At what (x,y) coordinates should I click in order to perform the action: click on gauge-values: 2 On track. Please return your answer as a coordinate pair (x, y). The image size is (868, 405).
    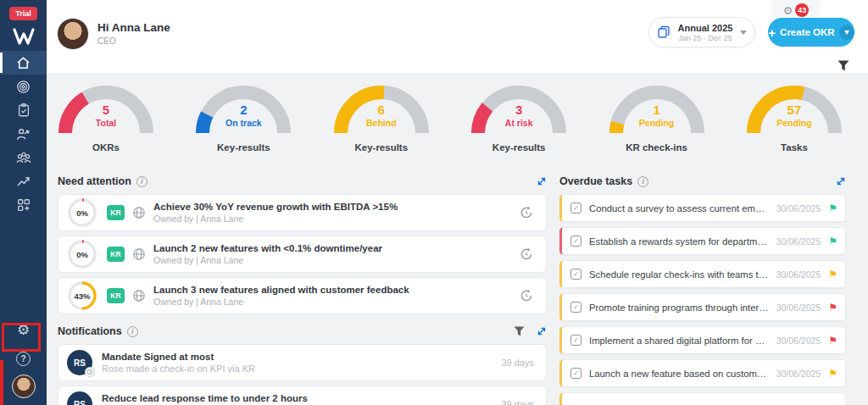
    Looking at the image, I should click on (243, 115).